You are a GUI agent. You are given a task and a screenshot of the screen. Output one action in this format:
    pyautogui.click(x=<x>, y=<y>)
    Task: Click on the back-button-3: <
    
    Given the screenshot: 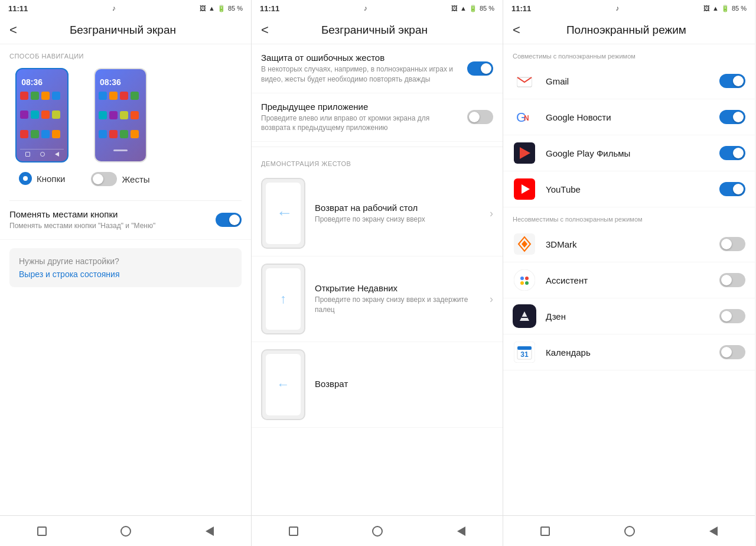 What is the action you would take?
    pyautogui.click(x=516, y=30)
    